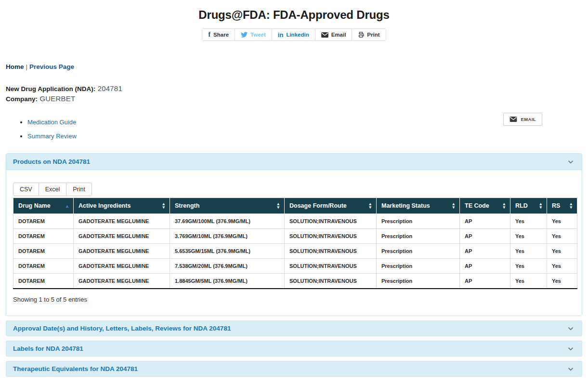 Image resolution: width=588 pixels, height=385 pixels. I want to click on products-table-header-row: Drug Name▴Active Ingredients▴▾Strength▴▾…, so click(296, 206).